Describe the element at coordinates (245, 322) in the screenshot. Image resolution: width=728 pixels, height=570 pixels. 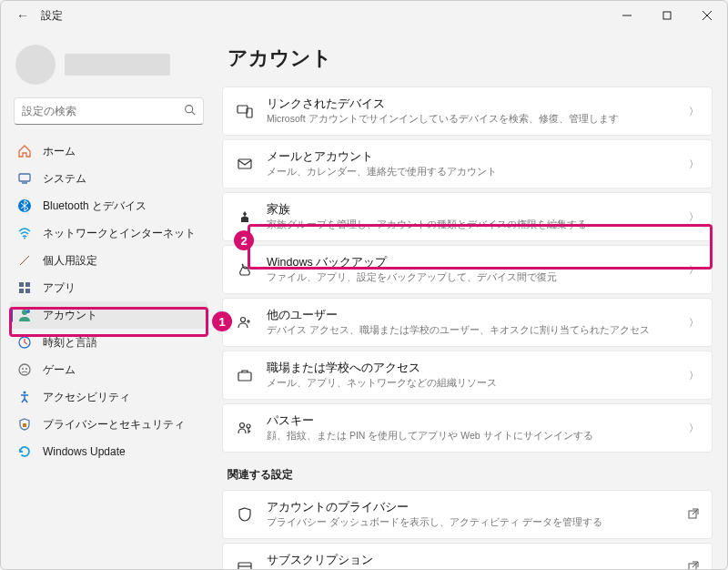
I see `users-icon` at that location.